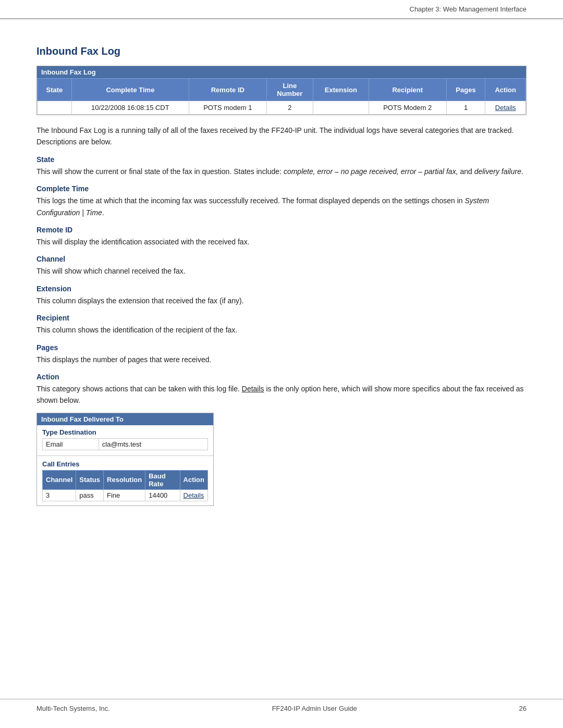  What do you see at coordinates (282, 395) in the screenshot?
I see `desc-action: This category shows actions that can be …` at bounding box center [282, 395].